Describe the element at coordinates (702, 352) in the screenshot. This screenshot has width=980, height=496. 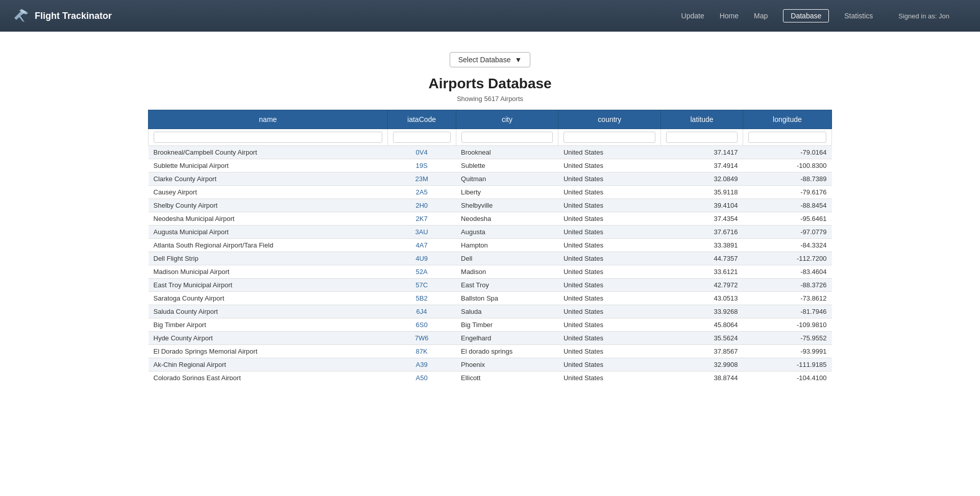
I see `cell-latitude: 37.8567` at that location.